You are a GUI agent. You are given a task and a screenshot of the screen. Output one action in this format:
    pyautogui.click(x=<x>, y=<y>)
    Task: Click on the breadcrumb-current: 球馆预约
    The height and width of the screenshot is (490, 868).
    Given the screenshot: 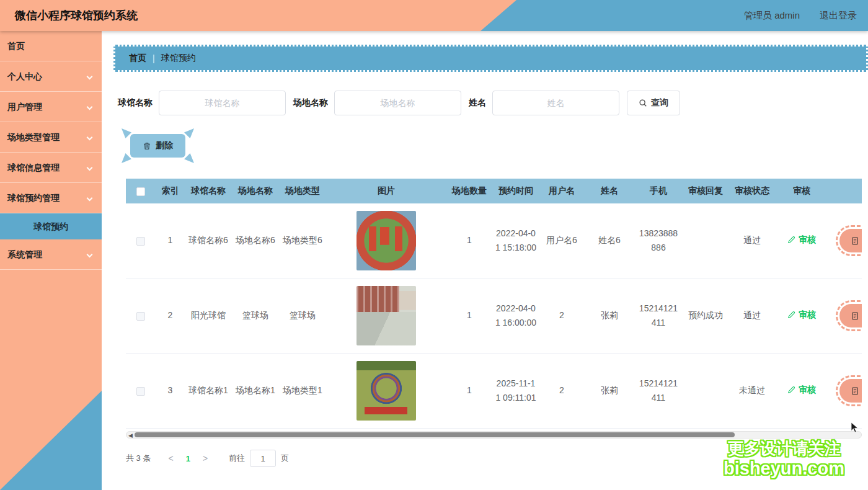 What is the action you would take?
    pyautogui.click(x=179, y=58)
    